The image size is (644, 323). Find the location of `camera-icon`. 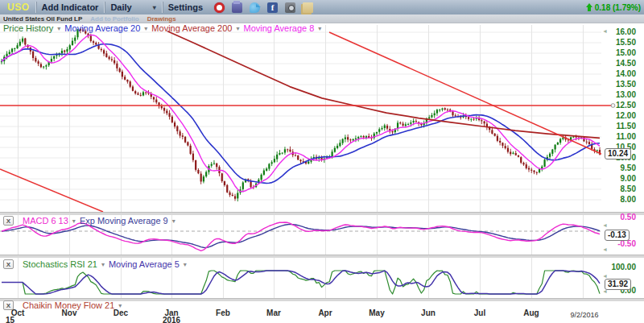

camera-icon is located at coordinates (290, 8).